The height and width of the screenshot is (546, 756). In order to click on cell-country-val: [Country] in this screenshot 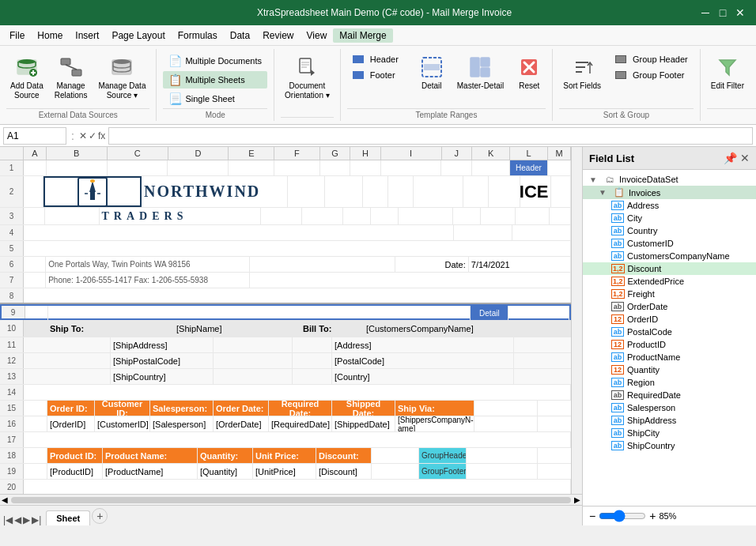, I will do `click(423, 376)`.